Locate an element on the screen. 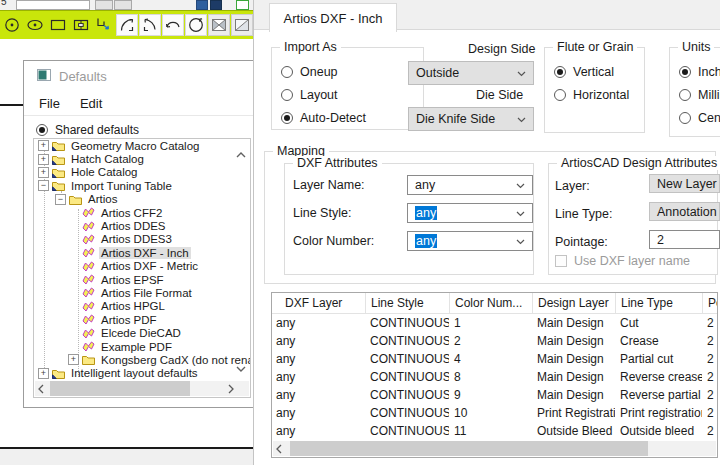 The height and width of the screenshot is (465, 720). circle-center-tool is located at coordinates (12, 25).